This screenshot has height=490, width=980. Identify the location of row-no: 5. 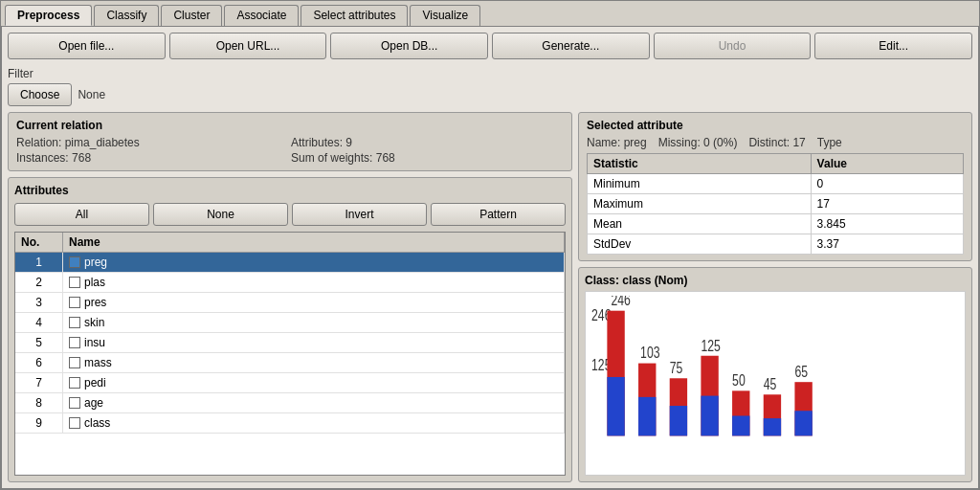
(39, 343).